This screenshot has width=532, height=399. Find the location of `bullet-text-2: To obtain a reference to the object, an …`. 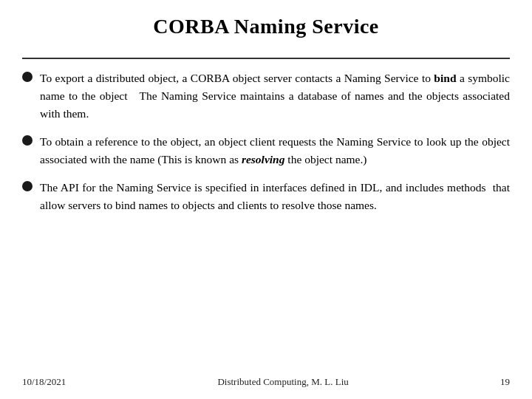

bullet-text-2: To obtain a reference to the object, an … is located at coordinates (275, 151).